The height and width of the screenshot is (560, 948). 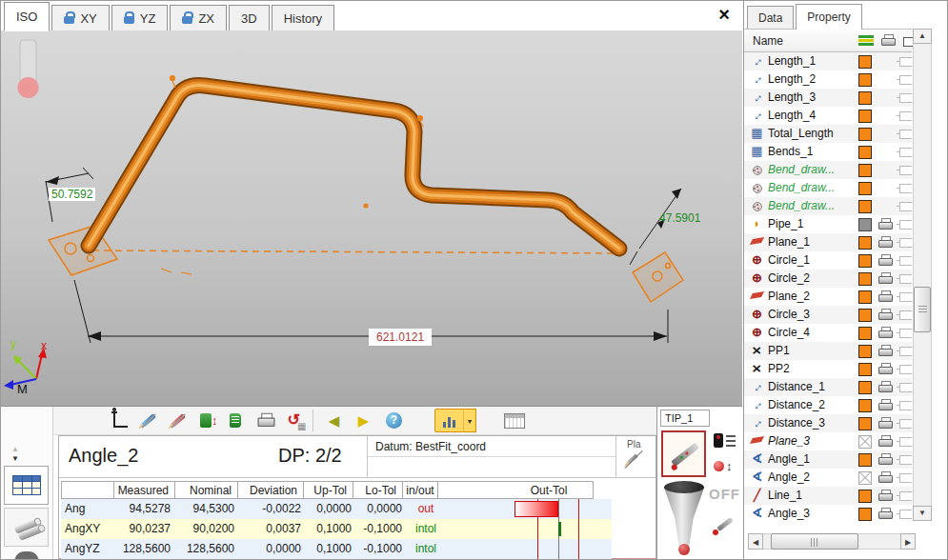 I want to click on view-tab-yz: YZ, so click(x=140, y=17).